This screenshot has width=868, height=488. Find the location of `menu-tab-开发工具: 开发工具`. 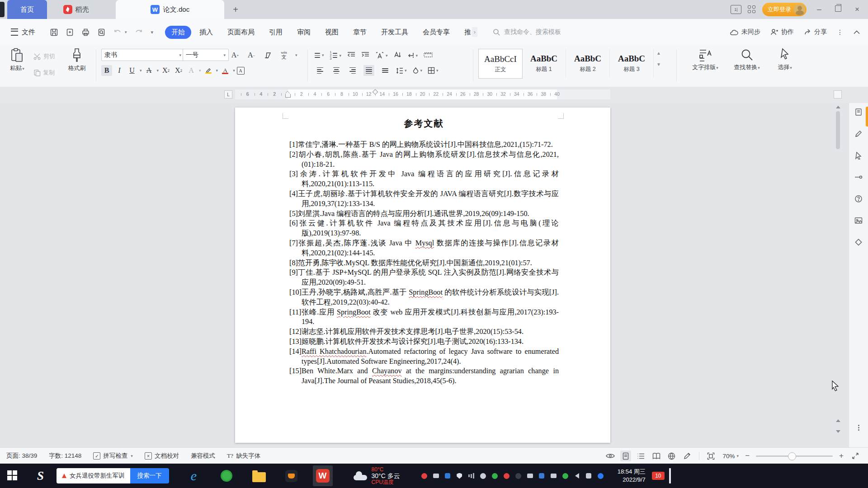

menu-tab-开发工具: 开发工具 is located at coordinates (395, 33).